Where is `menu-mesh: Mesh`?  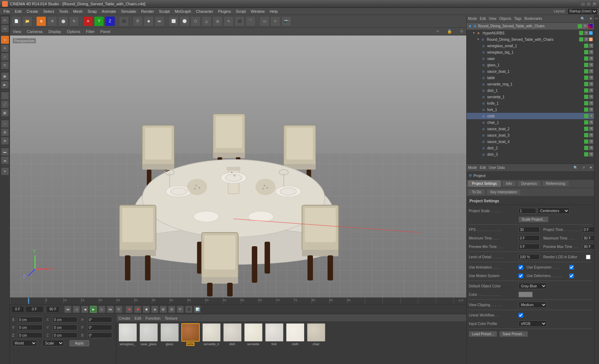
menu-mesh: Mesh is located at coordinates (78, 11).